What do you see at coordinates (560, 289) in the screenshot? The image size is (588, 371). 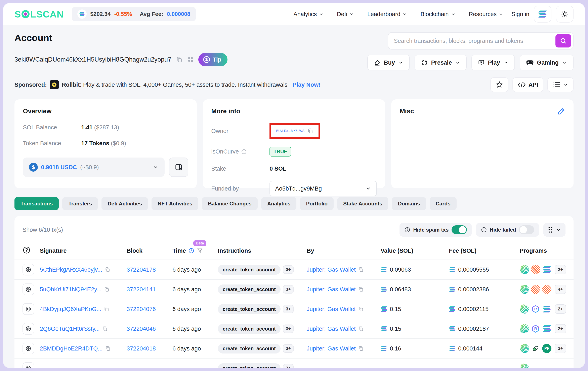 I see `programs-more-pill: 4+` at bounding box center [560, 289].